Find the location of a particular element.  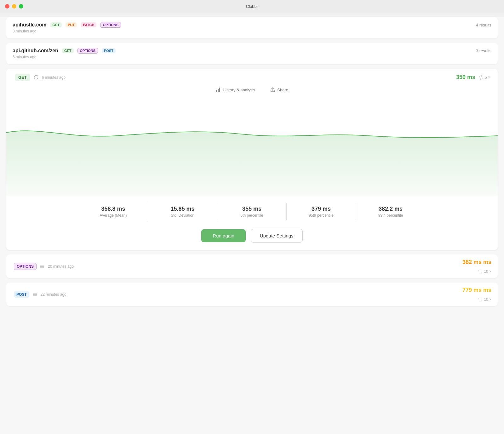

stat-p99: 382.2 ms 99th percentile is located at coordinates (391, 212).